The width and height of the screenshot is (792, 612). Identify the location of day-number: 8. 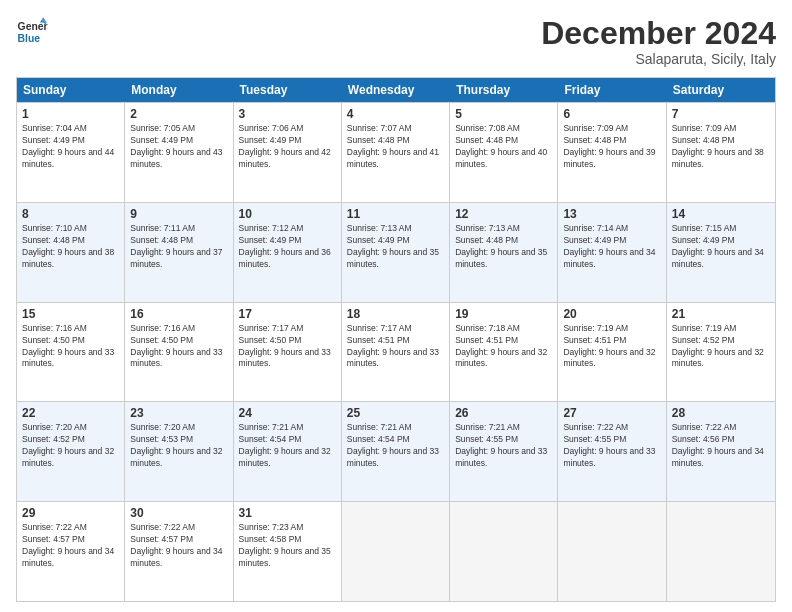
(70, 214).